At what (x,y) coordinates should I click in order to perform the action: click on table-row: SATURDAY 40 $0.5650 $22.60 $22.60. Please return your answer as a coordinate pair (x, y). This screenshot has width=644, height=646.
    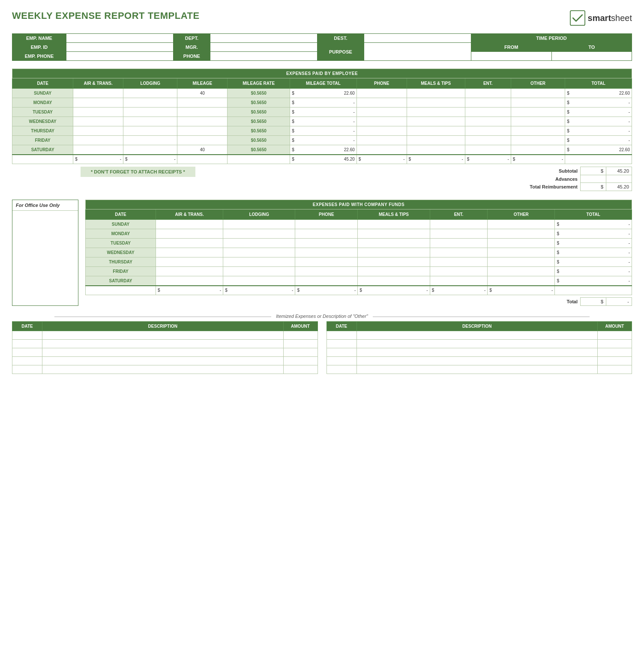
    Looking at the image, I should click on (322, 150).